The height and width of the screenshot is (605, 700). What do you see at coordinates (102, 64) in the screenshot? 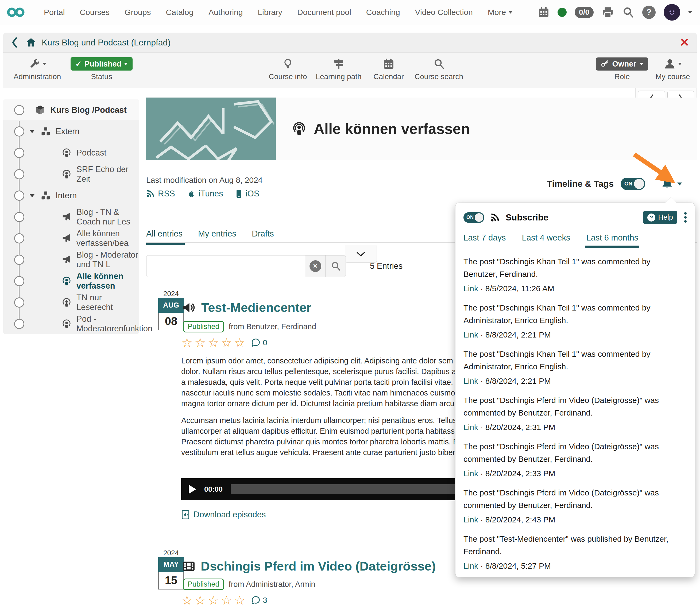
I see `status-published-button: ✓ Published` at bounding box center [102, 64].